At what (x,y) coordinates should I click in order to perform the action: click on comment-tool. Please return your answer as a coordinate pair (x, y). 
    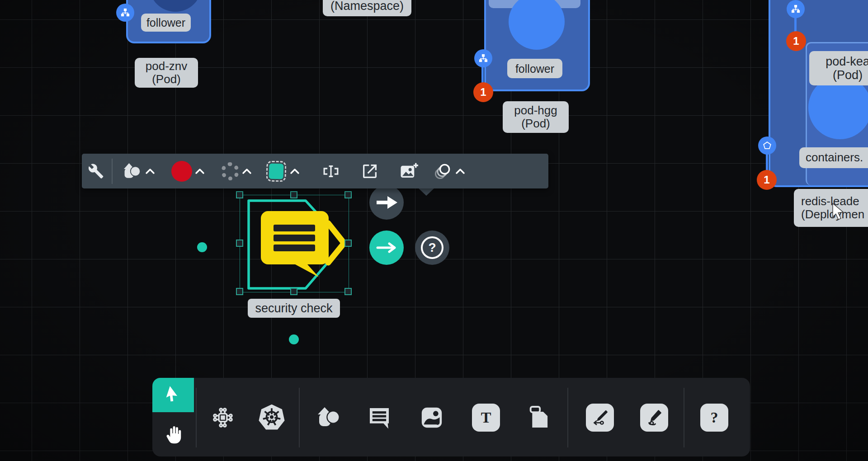
    Looking at the image, I should click on (379, 418).